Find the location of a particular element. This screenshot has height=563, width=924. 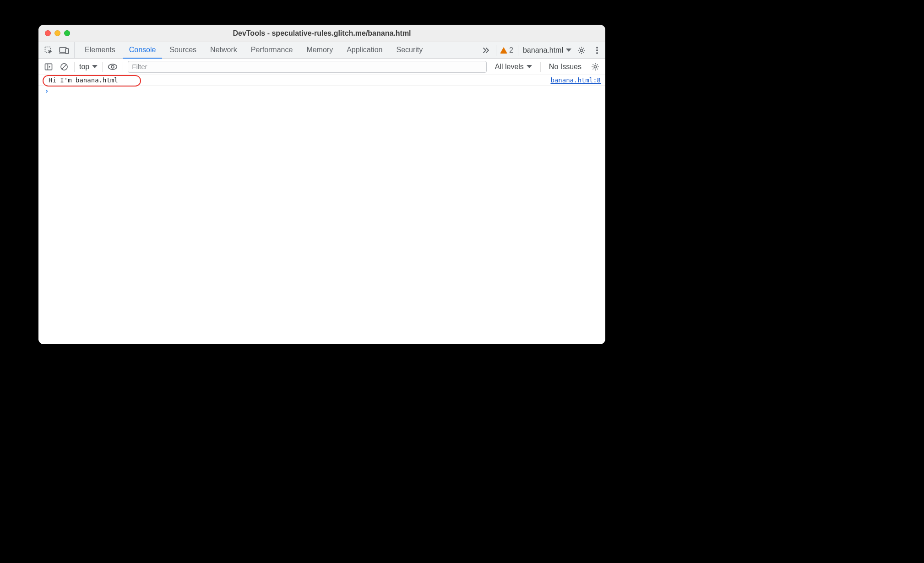

panel-tabs: Elements Console Sources Network Perform… is located at coordinates (254, 50).